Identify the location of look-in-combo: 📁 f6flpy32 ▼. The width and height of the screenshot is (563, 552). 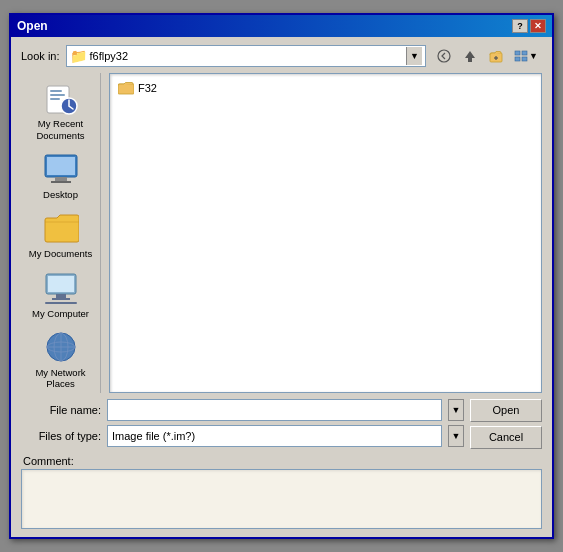
(246, 56).